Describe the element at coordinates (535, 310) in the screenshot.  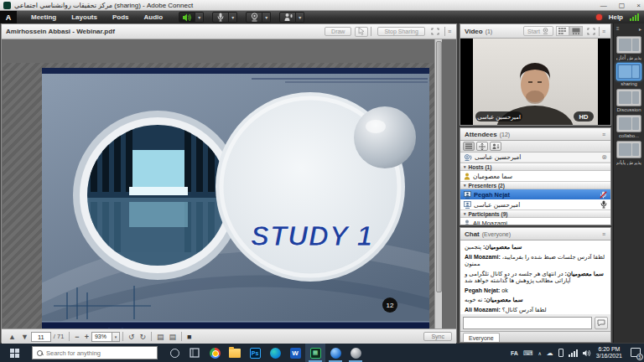
I see `chat-message: Ali Moazami: لطفا آدرس کانال؟` at that location.